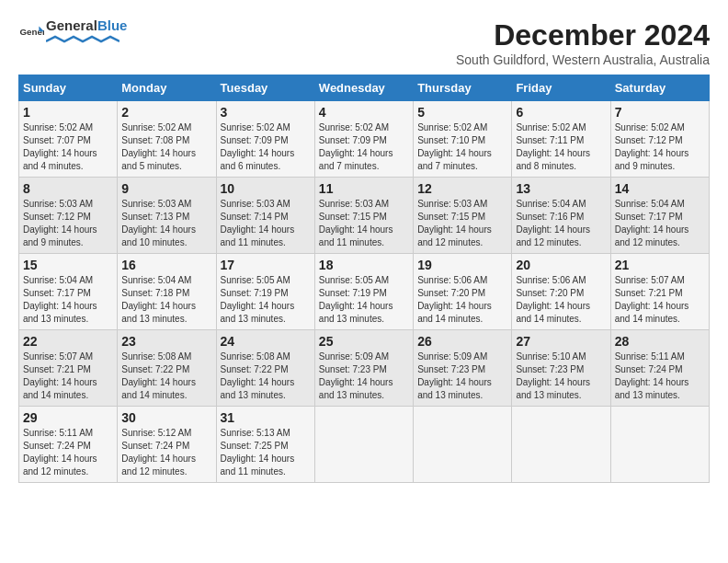  I want to click on day-number: 20, so click(561, 265).